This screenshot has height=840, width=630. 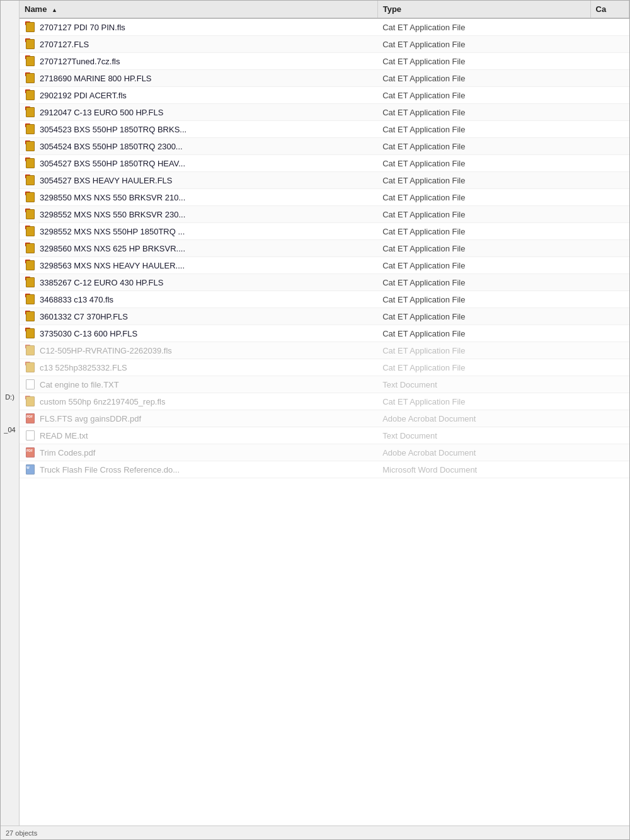 What do you see at coordinates (324, 232) in the screenshot?
I see `table-row: 3298552 MXS NXS 550HP 1850TRQ ...Cat ET …` at bounding box center [324, 232].